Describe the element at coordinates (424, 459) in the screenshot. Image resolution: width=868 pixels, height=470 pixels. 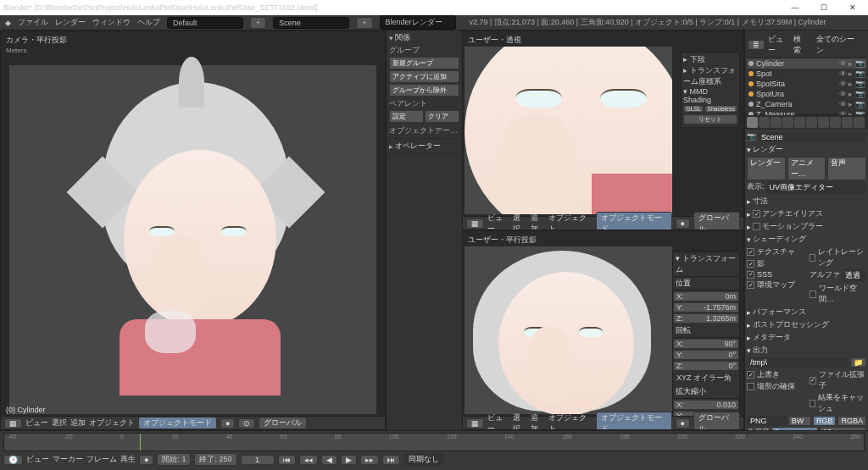
I see `sync-select: 同期なし` at that location.